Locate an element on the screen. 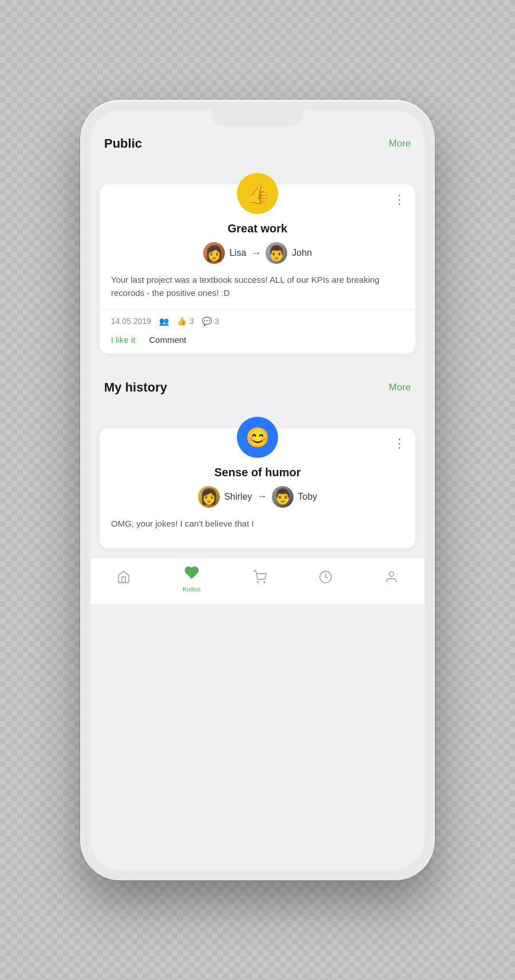  shirley-face-icon is located at coordinates (209, 497).